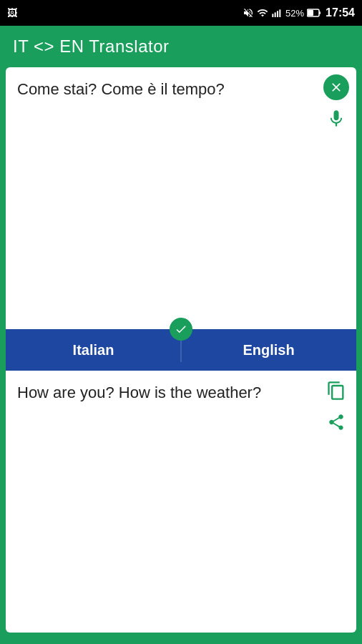 The image size is (362, 644). I want to click on check-icon, so click(181, 329).